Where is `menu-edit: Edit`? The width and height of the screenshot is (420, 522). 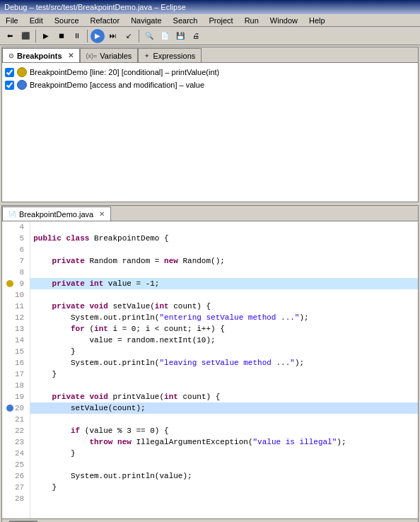
menu-edit: Edit is located at coordinates (37, 21).